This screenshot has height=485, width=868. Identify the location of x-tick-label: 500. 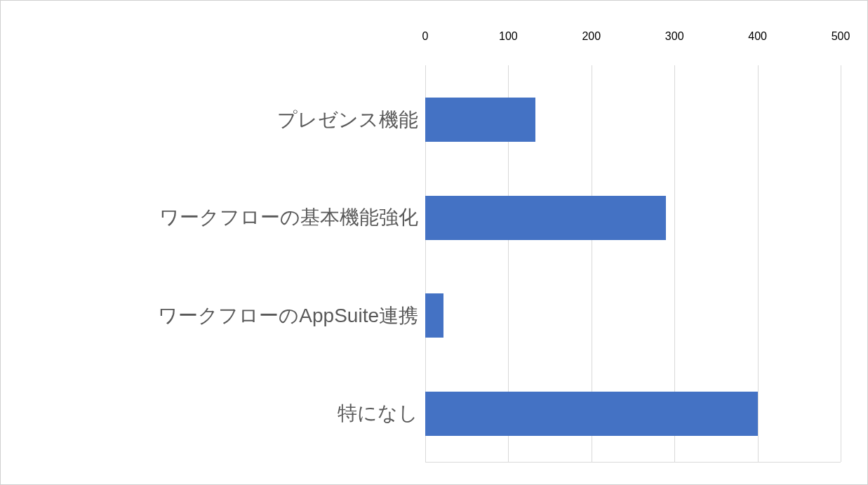
(841, 36).